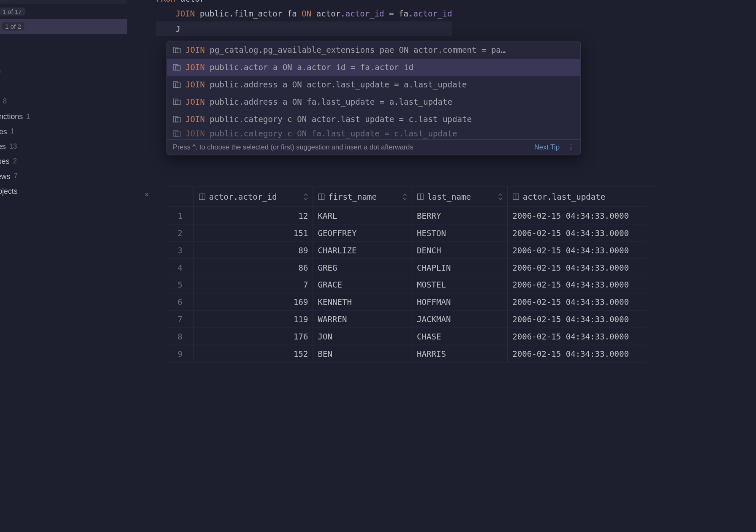 This screenshot has height=532, width=756. What do you see at coordinates (406, 354) in the screenshot?
I see `table-row: 9152BENHARRIS2006-02-15 04:34:33.0000` at bounding box center [406, 354].